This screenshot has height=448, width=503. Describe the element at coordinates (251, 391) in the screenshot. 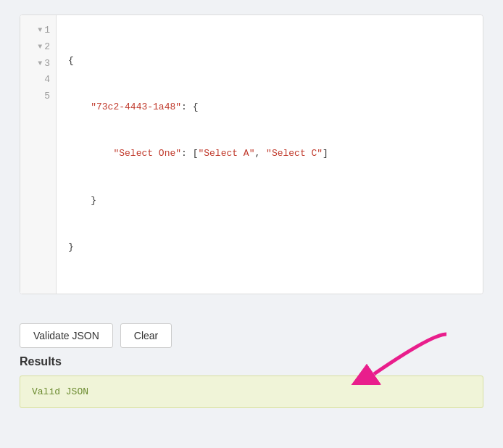

I see `results-box: Valid JSON` at that location.